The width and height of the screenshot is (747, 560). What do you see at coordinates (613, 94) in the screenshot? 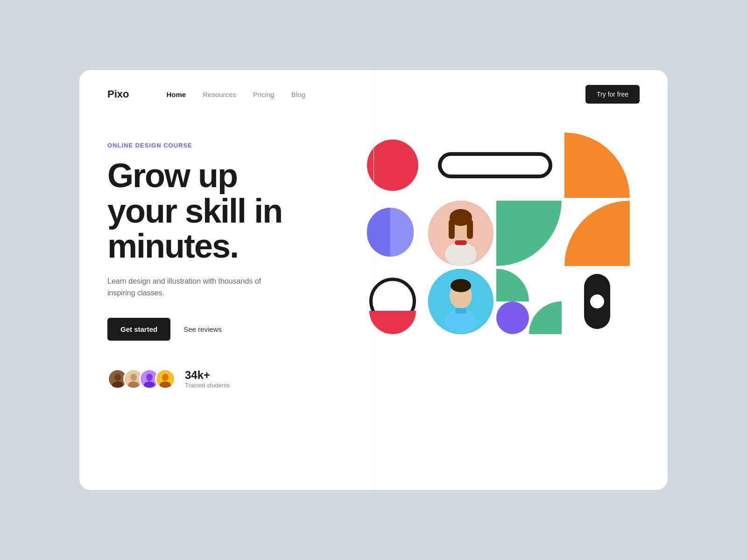
I see `nav-cta-button: Try for free` at bounding box center [613, 94].